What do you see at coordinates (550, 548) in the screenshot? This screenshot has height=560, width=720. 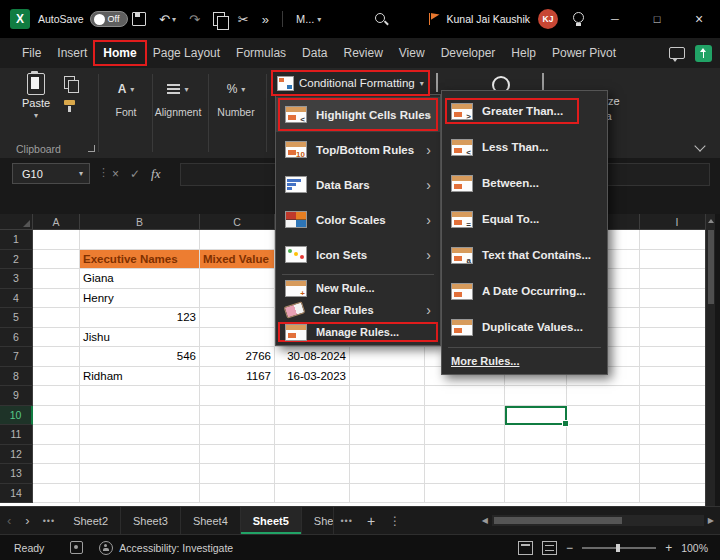 I see `page-break-view-icon` at bounding box center [550, 548].